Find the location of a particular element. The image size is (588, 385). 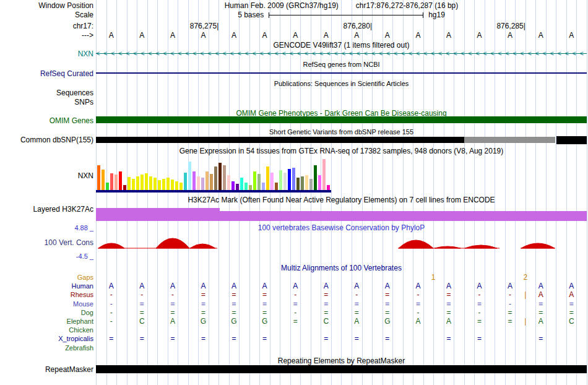

omim-gene-item is located at coordinates (342, 120).